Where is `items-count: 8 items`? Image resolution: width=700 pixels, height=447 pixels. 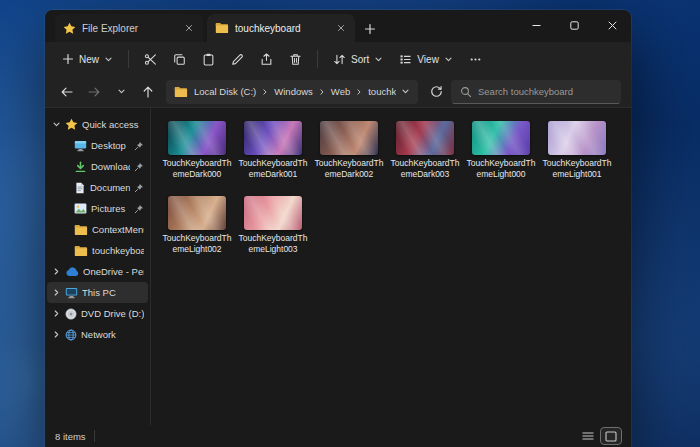
items-count: 8 items is located at coordinates (70, 436).